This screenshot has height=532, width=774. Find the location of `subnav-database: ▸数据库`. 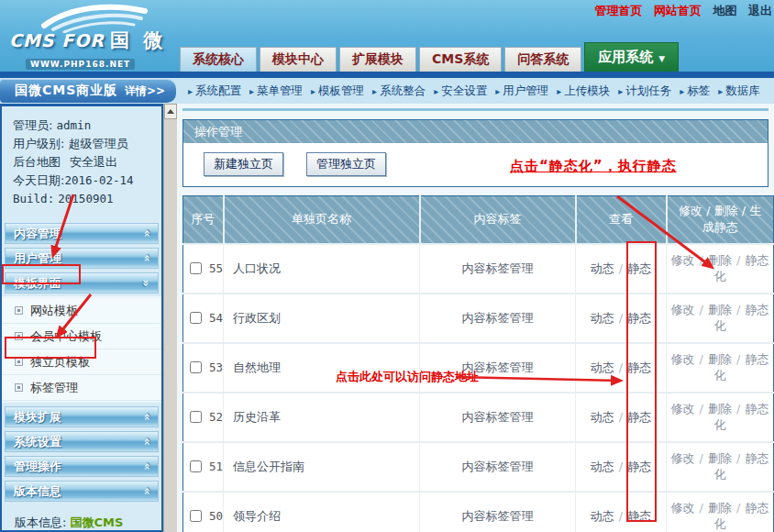

subnav-database: ▸数据库 is located at coordinates (739, 92).